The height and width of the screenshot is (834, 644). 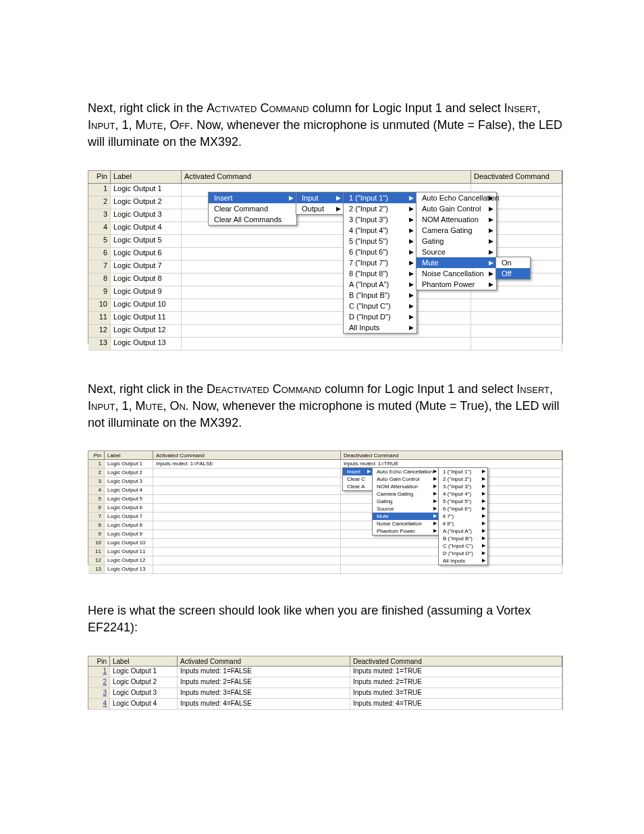 What do you see at coordinates (325, 331) in the screenshot?
I see `table-row: 12Logic Output 12` at bounding box center [325, 331].